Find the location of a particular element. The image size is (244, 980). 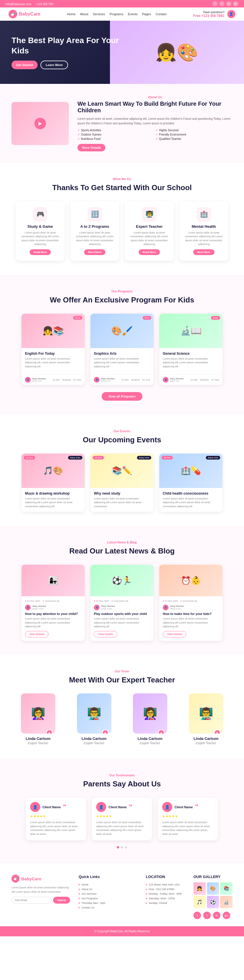

view-all-programs-button: View all Programs is located at coordinates (122, 396).